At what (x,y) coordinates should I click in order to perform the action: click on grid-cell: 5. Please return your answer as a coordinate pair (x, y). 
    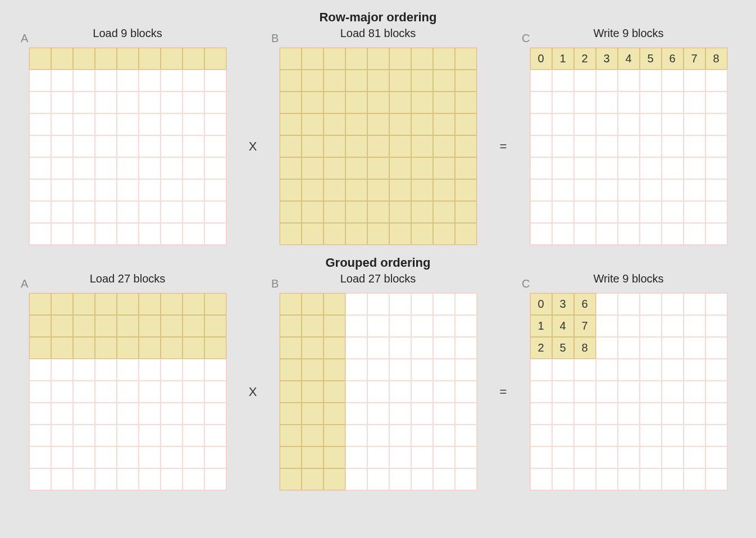
    Looking at the image, I should click on (563, 348).